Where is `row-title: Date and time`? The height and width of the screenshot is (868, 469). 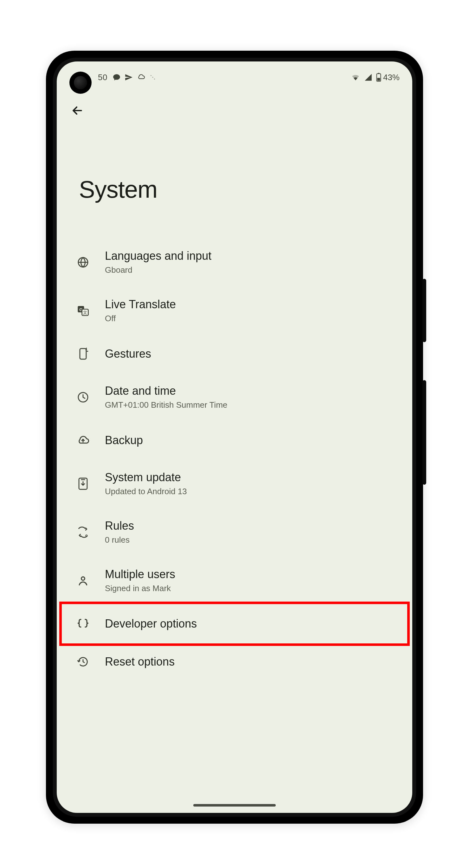 row-title: Date and time is located at coordinates (166, 391).